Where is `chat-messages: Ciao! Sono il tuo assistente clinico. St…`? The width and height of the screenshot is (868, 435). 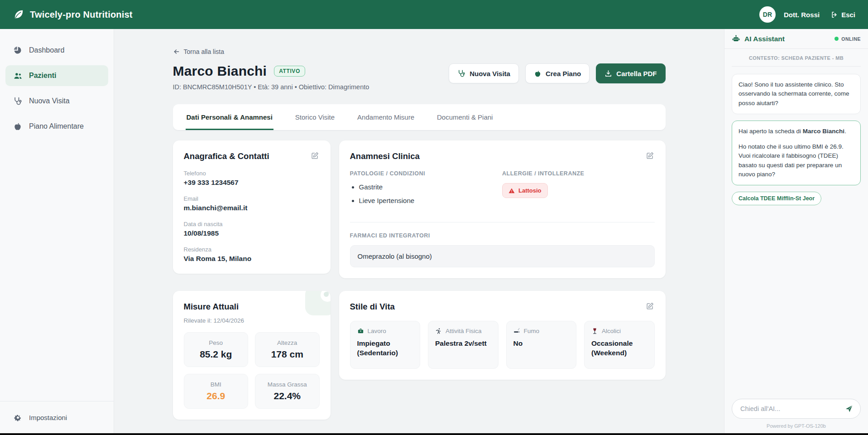
chat-messages: Ciao! Sono il tuo assistente clinico. St… is located at coordinates (796, 230).